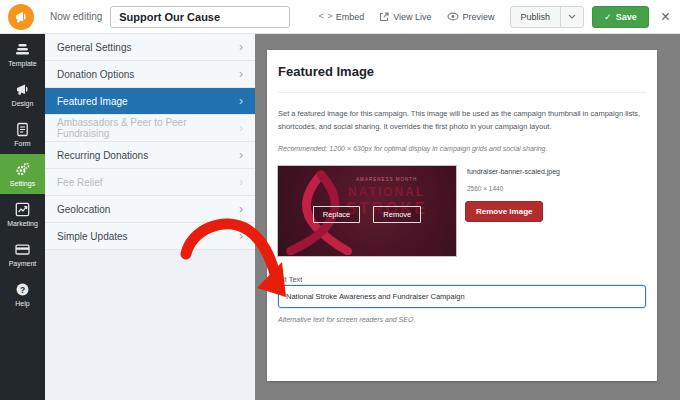  I want to click on settings-icon, so click(22, 170).